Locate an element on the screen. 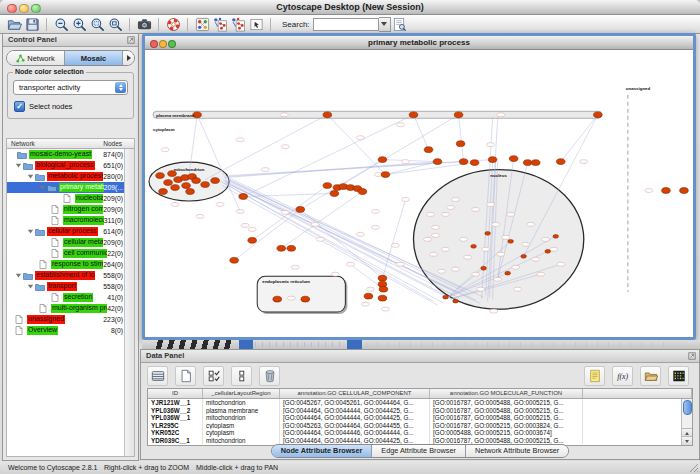  table-scrollbar is located at coordinates (686, 422).